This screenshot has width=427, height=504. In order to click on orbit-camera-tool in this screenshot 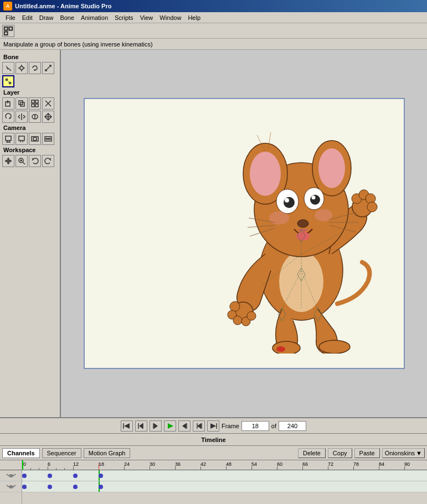, I will do `click(35, 139)`.